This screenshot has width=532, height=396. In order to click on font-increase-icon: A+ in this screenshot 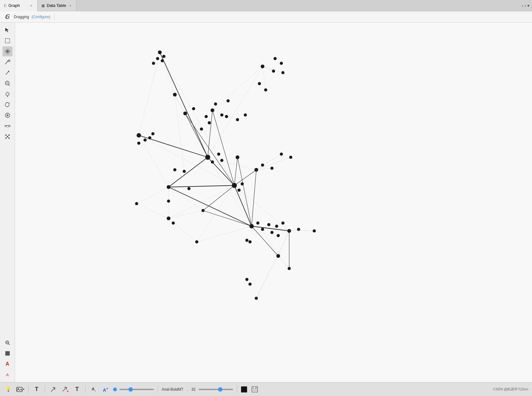, I will do `click(106, 389)`.